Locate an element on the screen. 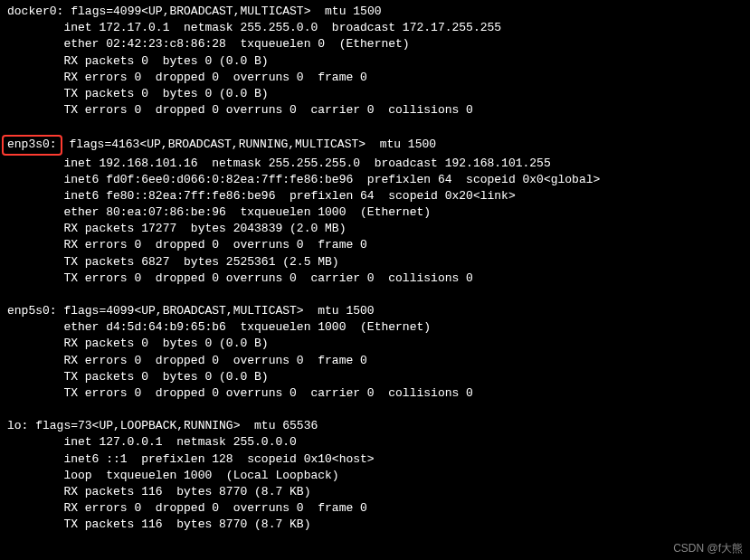 Image resolution: width=750 pixels, height=560 pixels. interface-detail-line: ether 02:42:23:c8:86:28 txqueuelen 0 (Et… is located at coordinates (375, 44).